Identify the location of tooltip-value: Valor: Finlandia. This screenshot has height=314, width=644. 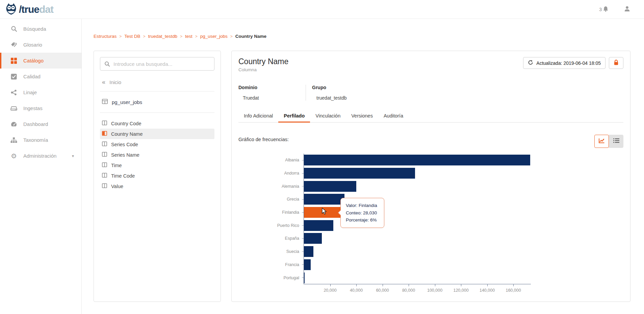
(365, 206).